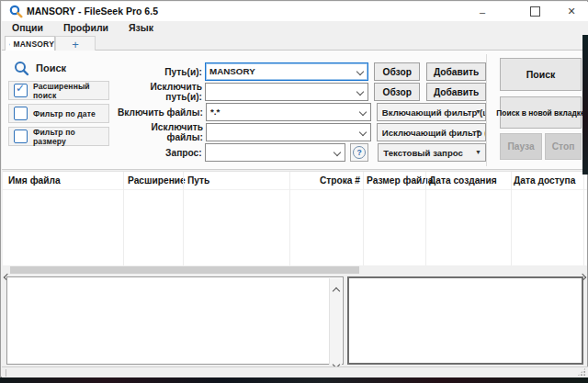  I want to click on maximize-button, so click(535, 11).